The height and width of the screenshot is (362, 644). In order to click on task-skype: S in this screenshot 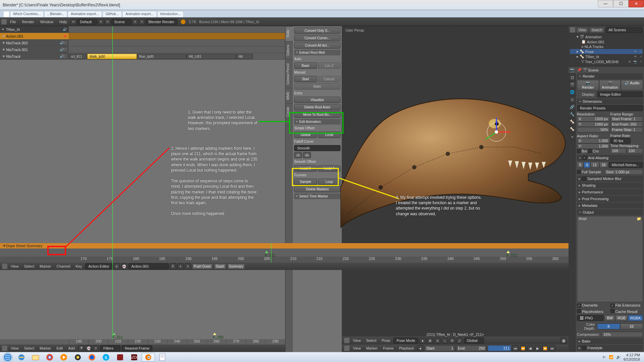, I will do `click(106, 357)`.